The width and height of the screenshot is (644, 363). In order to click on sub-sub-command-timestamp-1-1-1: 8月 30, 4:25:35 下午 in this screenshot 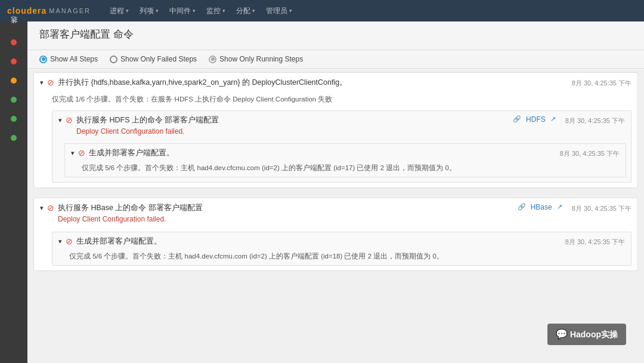, I will do `click(590, 154)`.